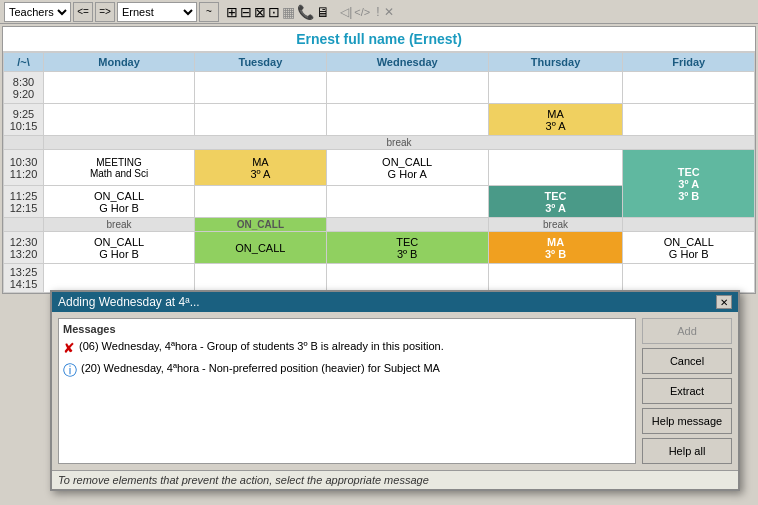 This screenshot has width=758, height=505. Describe the element at coordinates (380, 225) in the screenshot. I see `break-row-2: break ON_CALL break` at that location.